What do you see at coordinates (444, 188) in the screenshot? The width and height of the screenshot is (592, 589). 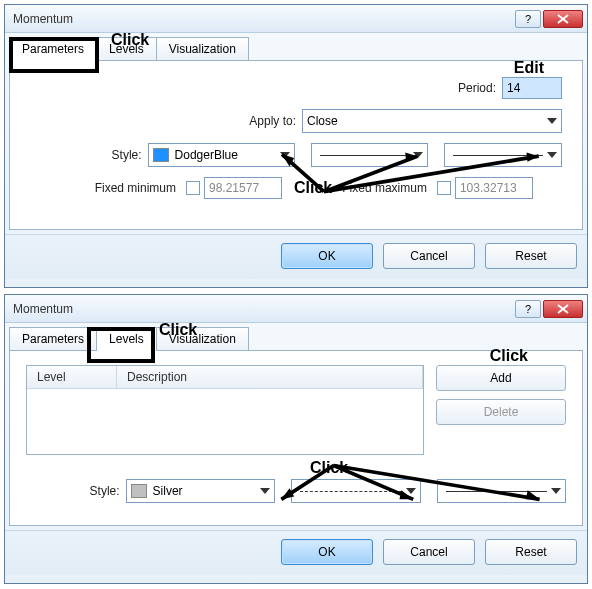 I see `fixed-max-checkbox` at bounding box center [444, 188].